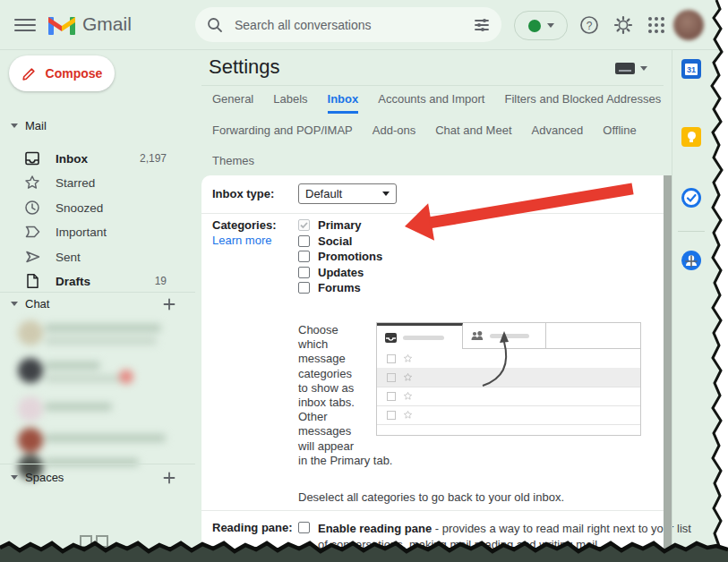 This screenshot has height=562, width=728. What do you see at coordinates (32, 208) in the screenshot?
I see `clock-icon` at bounding box center [32, 208].